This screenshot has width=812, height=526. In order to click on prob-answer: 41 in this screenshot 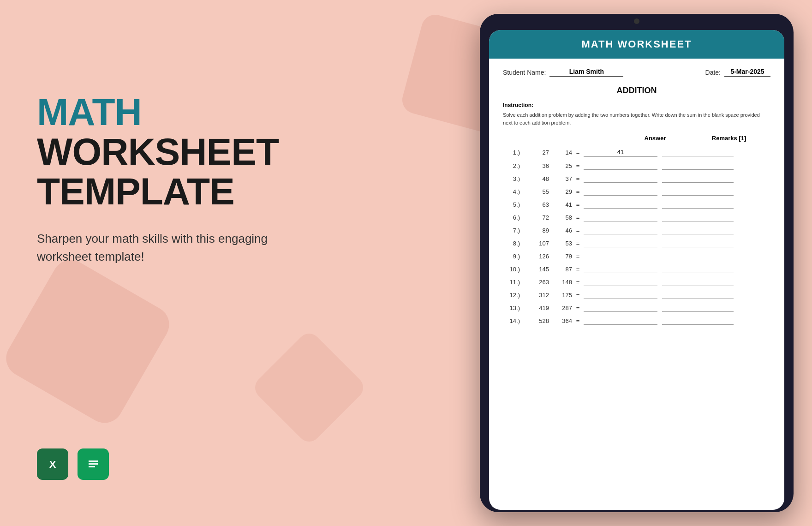, I will do `click(621, 152)`.